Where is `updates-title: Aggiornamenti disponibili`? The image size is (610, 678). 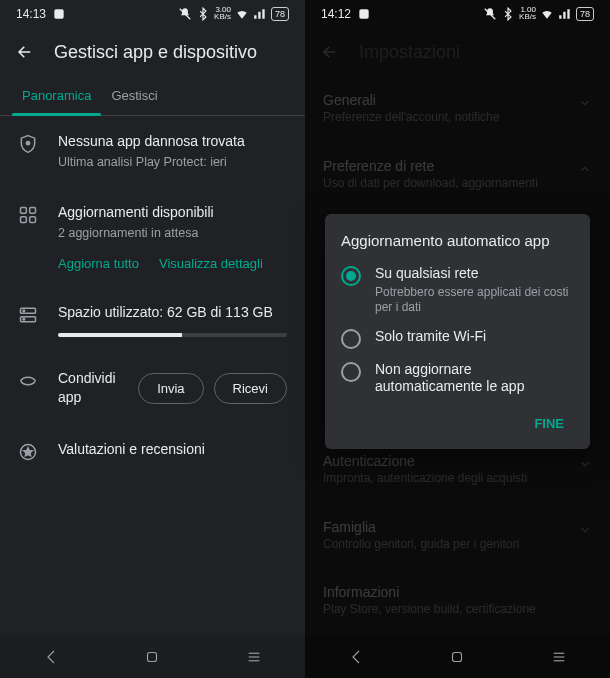
updates-title: Aggiornamenti disponibili is located at coordinates (172, 213).